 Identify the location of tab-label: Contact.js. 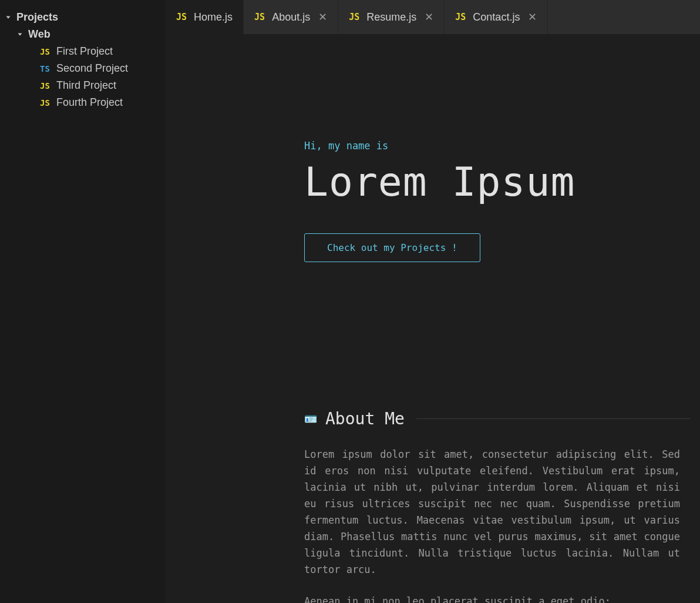
(496, 18).